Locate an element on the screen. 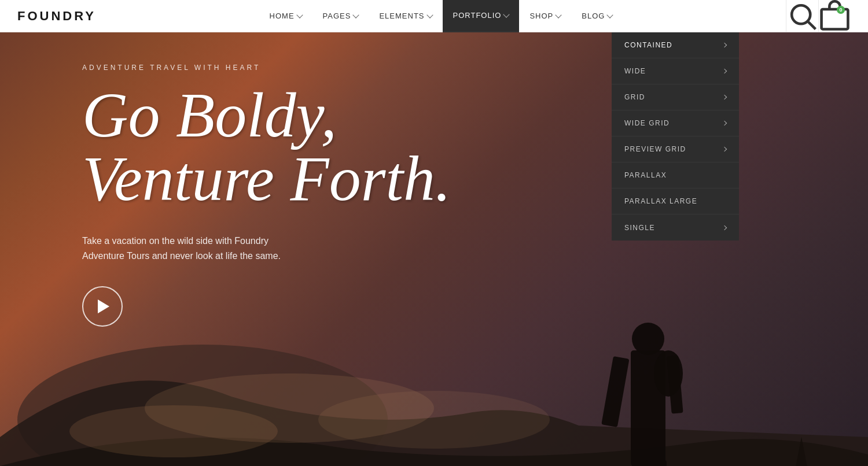  search-icon is located at coordinates (802, 16).